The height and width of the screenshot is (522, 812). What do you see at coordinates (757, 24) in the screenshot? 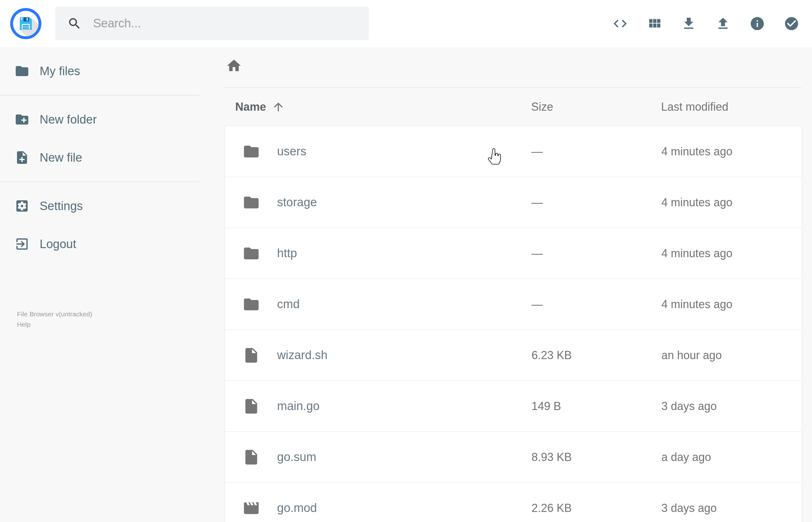
I see `info-icon` at bounding box center [757, 24].